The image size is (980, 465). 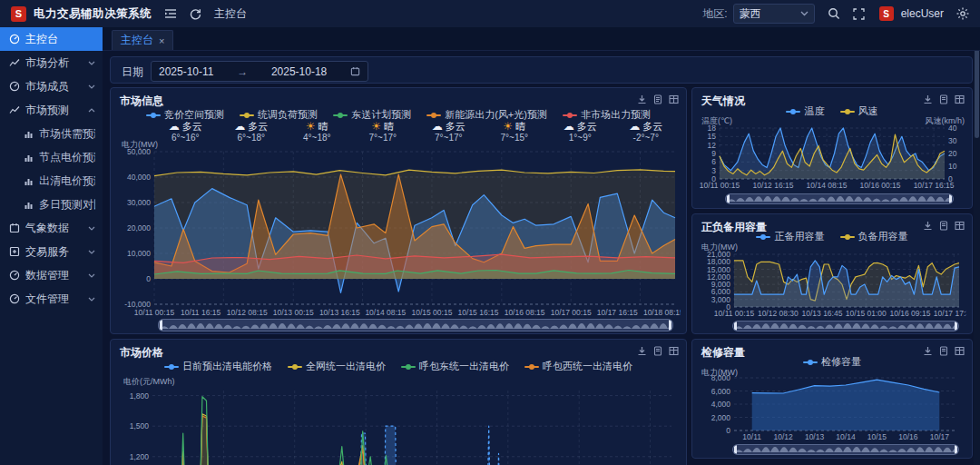 What do you see at coordinates (139, 203) in the screenshot?
I see `svg-text: 30,000` at bounding box center [139, 203].